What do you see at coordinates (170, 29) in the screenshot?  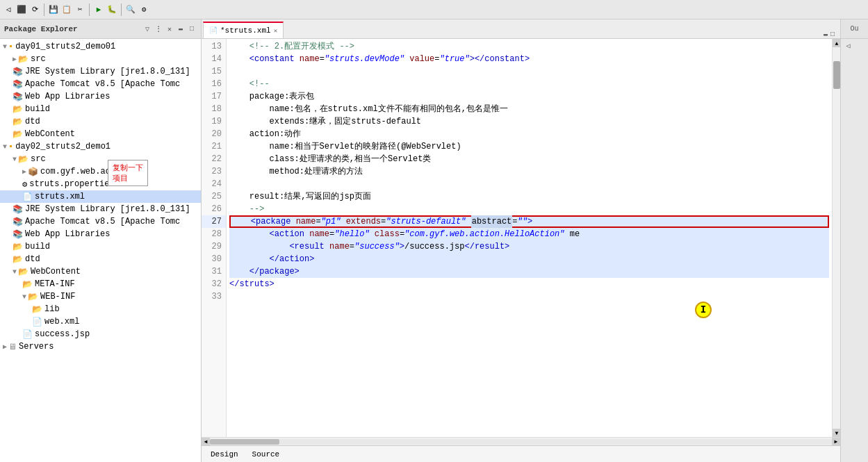 I see `panel-close-icon: ✕` at bounding box center [170, 29].